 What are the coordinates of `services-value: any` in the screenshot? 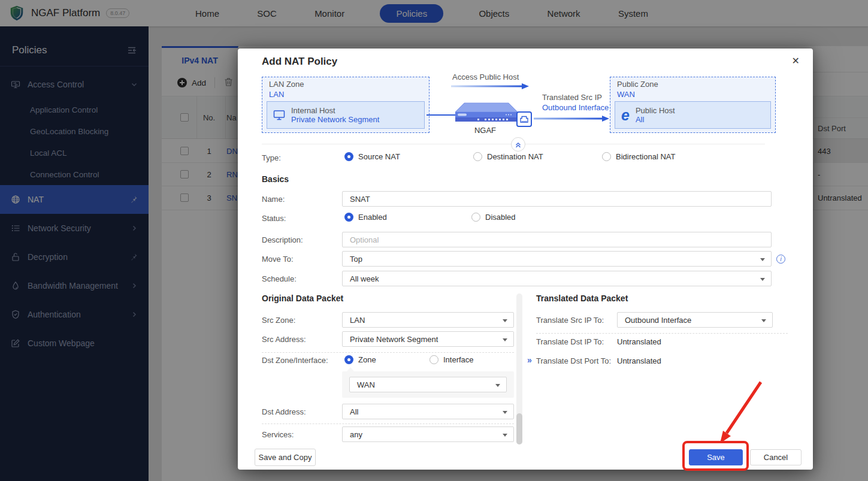 It's located at (356, 435).